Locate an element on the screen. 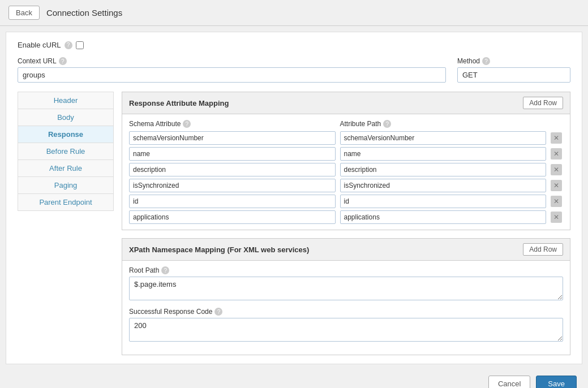 This screenshot has width=588, height=388. delete-cell-2: ✕ is located at coordinates (557, 170).